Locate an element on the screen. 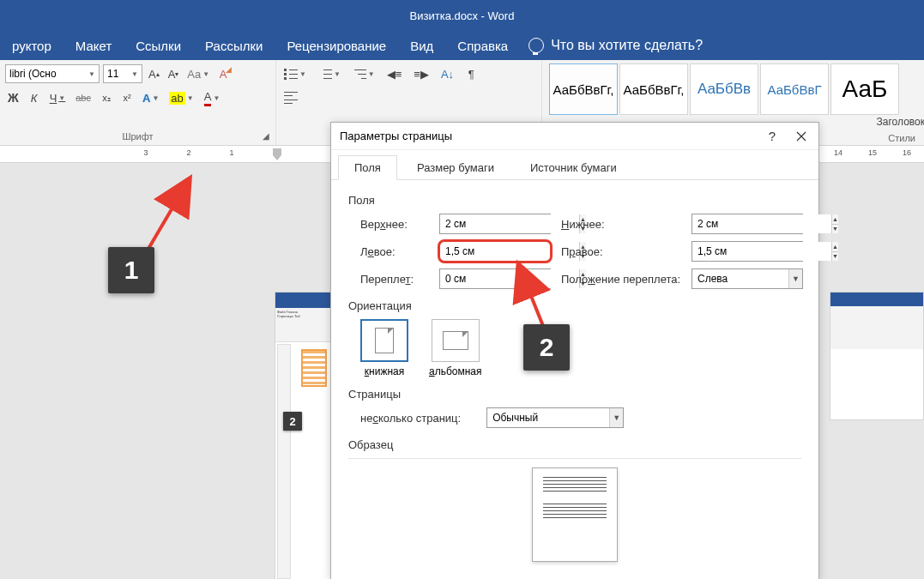 Image resolution: width=924 pixels, height=579 pixels. label-right: Правое: is located at coordinates (621, 252).